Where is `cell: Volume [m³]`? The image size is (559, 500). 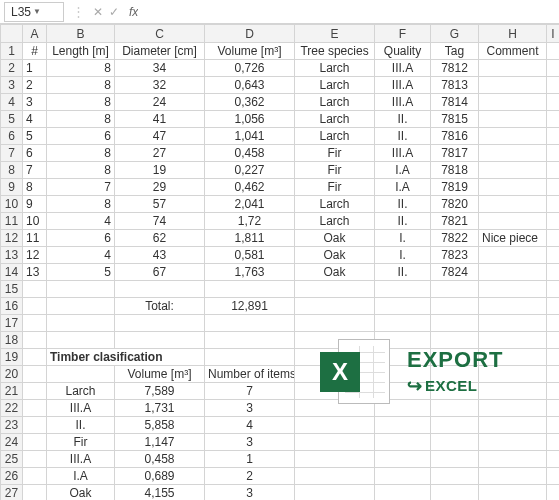 cell: Volume [m³] is located at coordinates (250, 52).